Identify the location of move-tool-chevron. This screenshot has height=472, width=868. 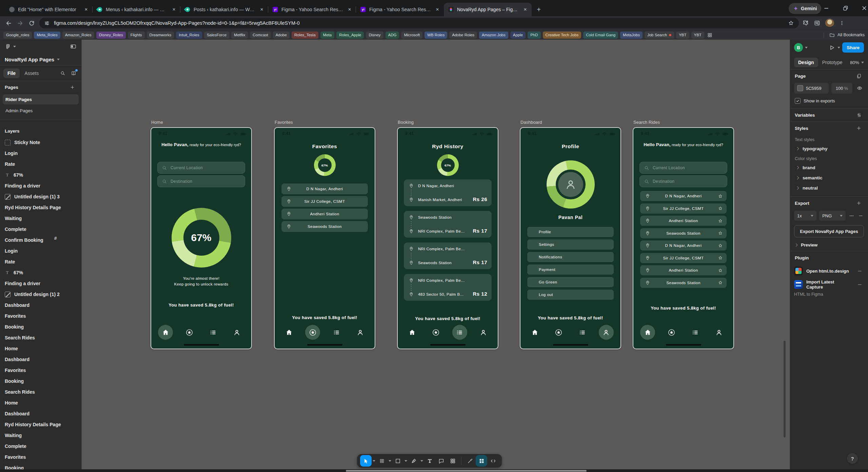
(374, 461).